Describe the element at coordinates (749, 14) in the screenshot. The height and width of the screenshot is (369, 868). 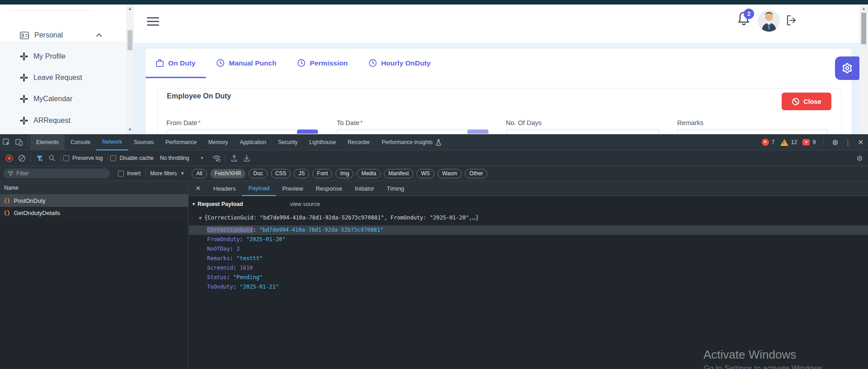
I see `notification-count-badge: 2` at that location.